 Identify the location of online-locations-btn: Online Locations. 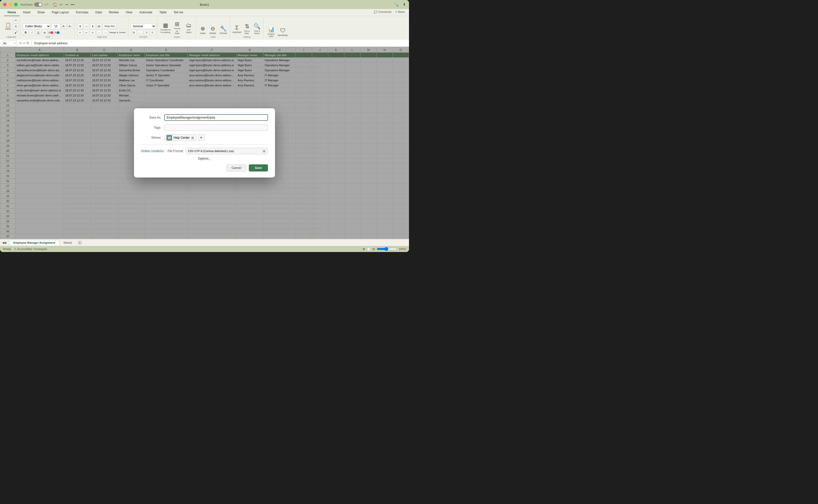
(152, 151).